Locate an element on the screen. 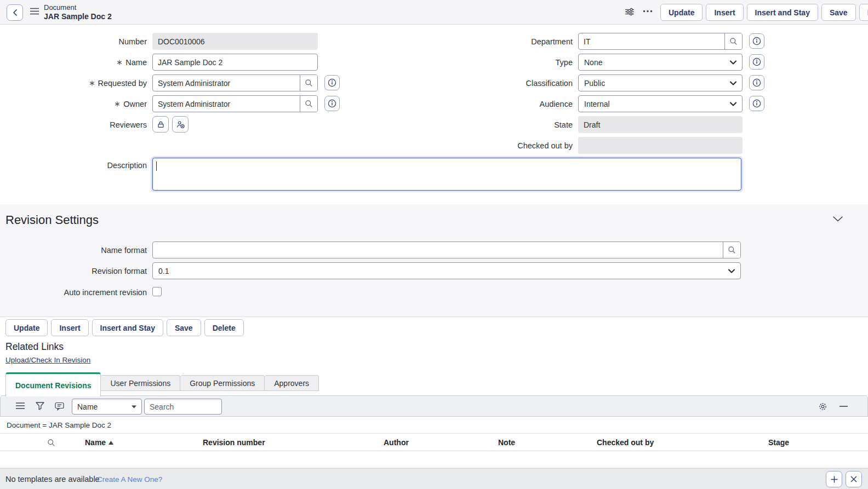 The height and width of the screenshot is (489, 868). tab-group-permissions: Group Permissions is located at coordinates (222, 383).